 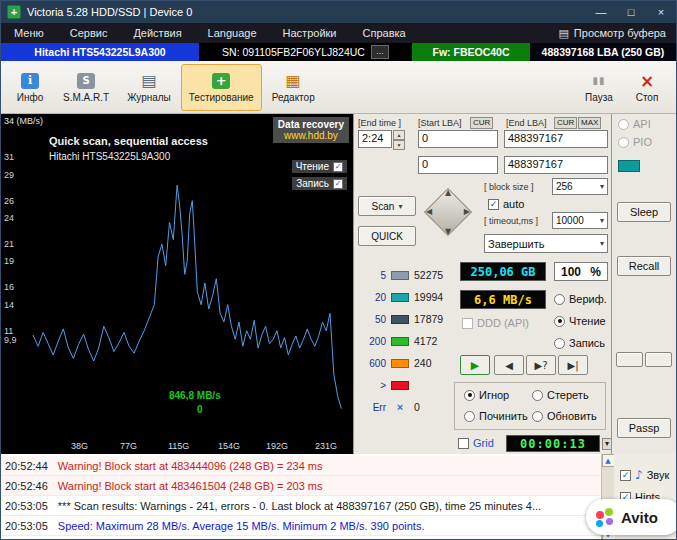 I want to click on action-erase-radio: Стереть, so click(x=560, y=395).